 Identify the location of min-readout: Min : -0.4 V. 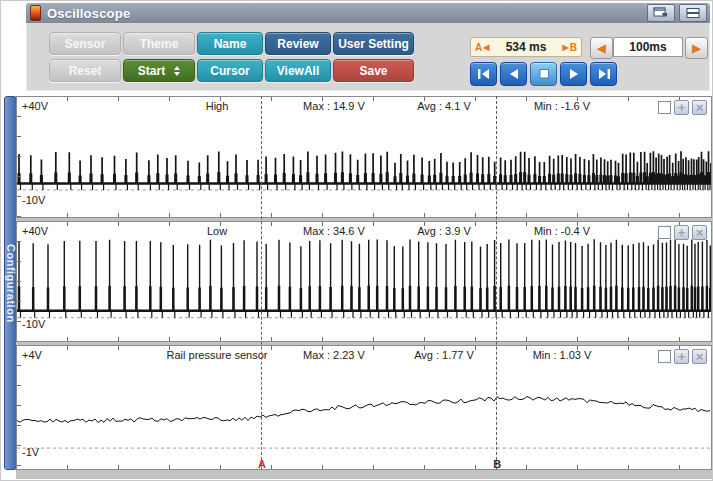
(562, 231).